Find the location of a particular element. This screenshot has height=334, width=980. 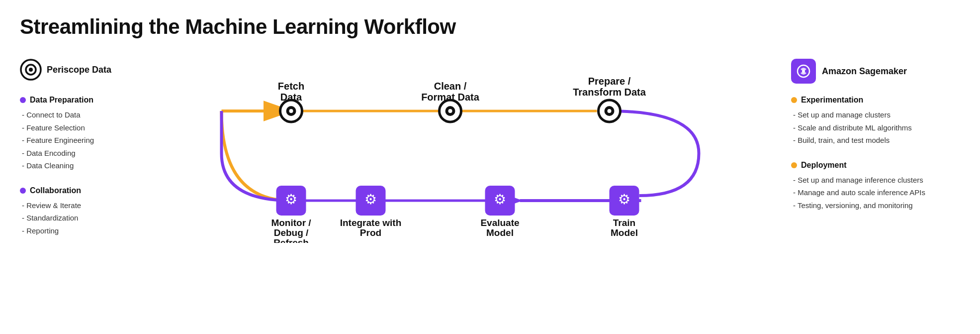

fetch-data-label: Fetch is located at coordinates (291, 86).